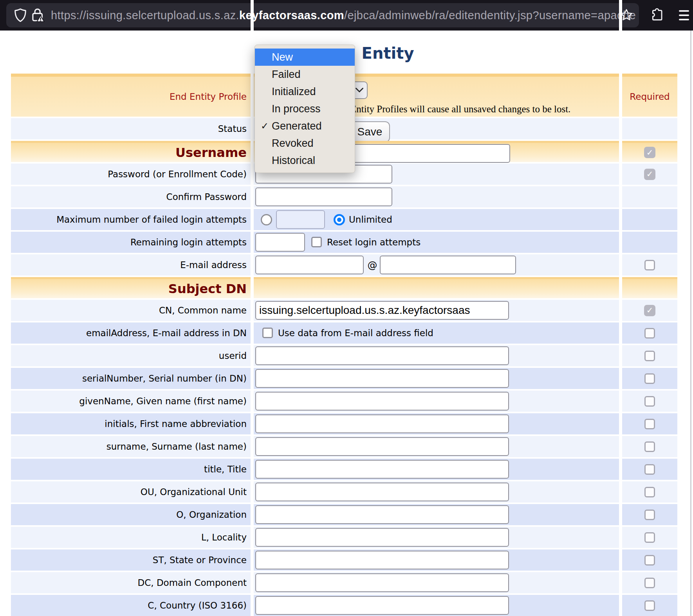 This screenshot has height=616, width=693. What do you see at coordinates (344, 560) in the screenshot?
I see `table-row-st: ST, State or Province` at bounding box center [344, 560].